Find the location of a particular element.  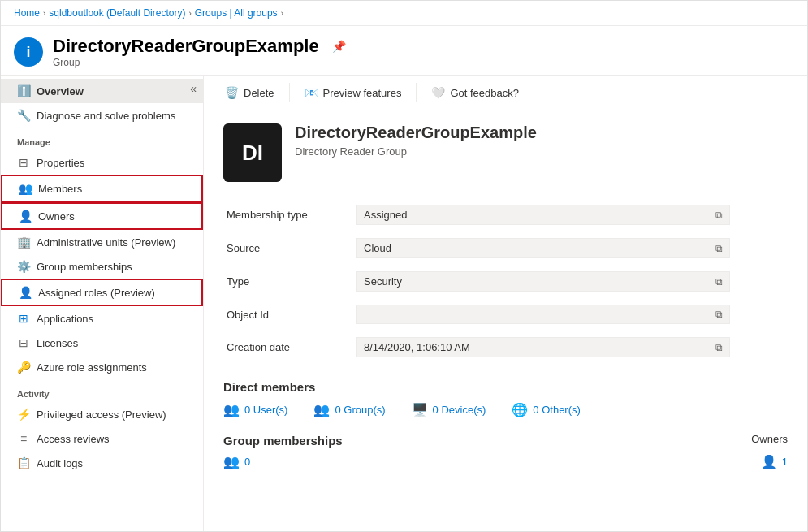

sidebar-item-group-memberships: ⚙️ Group memberships is located at coordinates (102, 266).